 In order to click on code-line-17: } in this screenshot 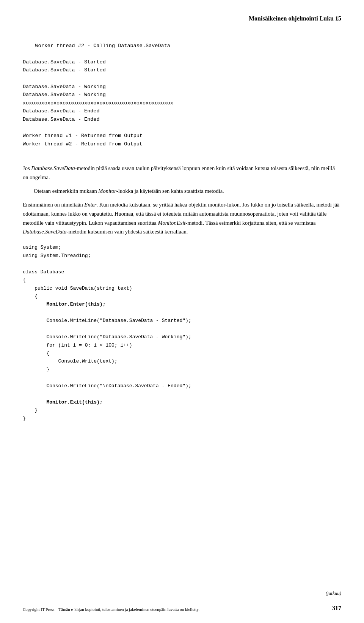, I will do `click(24, 418)`.